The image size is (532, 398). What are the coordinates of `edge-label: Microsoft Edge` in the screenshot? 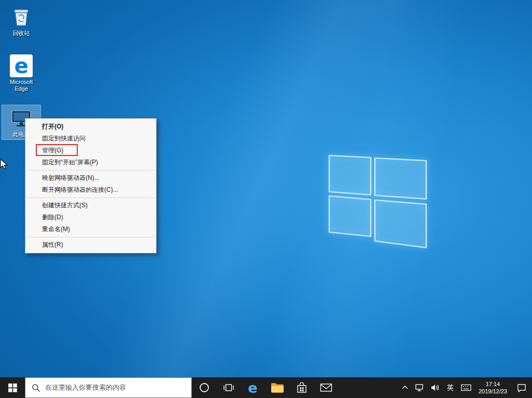 It's located at (21, 86).